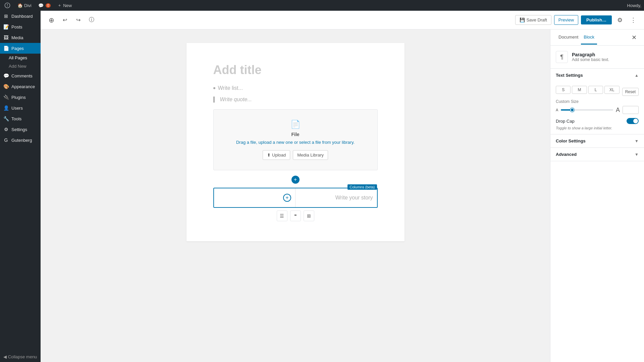  I want to click on upload-icon: ⬆, so click(269, 155).